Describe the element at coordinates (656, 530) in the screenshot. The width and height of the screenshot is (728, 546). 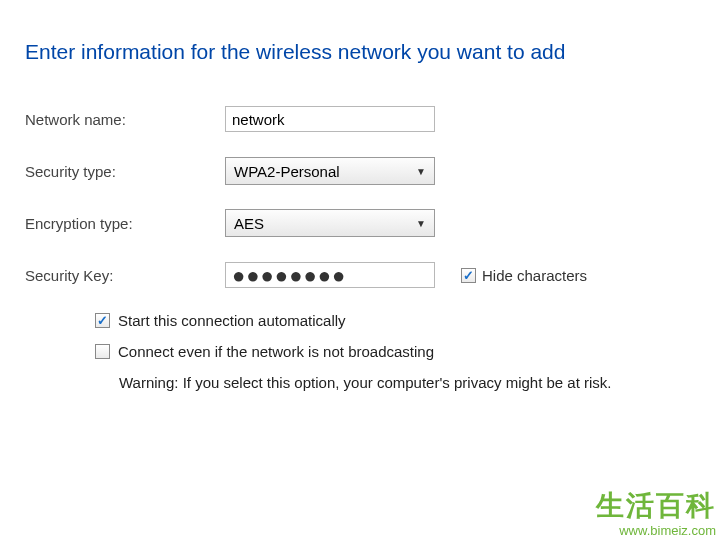
I see `watermark-url: www.bimeiz.com` at that location.